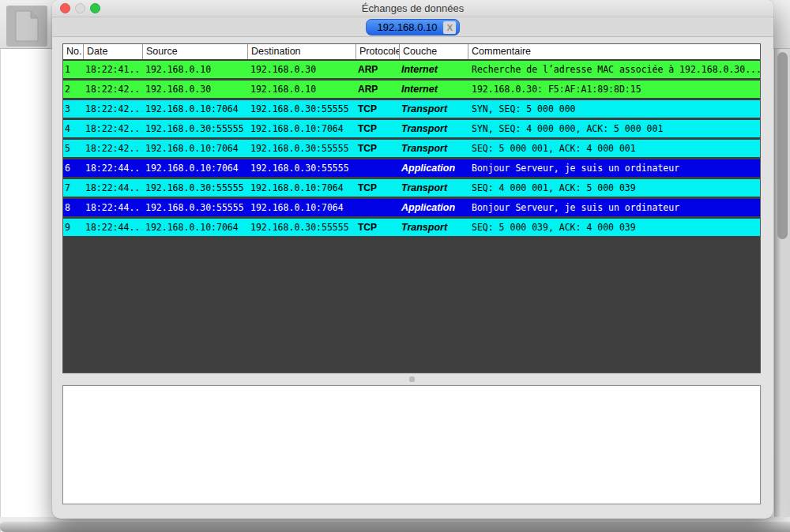  I want to click on column-header-source: Source, so click(194, 52).